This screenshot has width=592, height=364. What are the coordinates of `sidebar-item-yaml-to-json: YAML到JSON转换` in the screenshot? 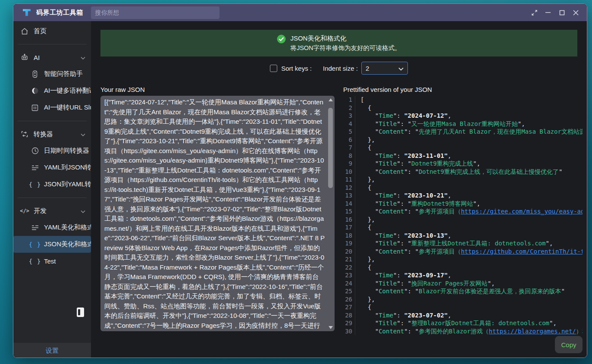 It's located at (52, 167).